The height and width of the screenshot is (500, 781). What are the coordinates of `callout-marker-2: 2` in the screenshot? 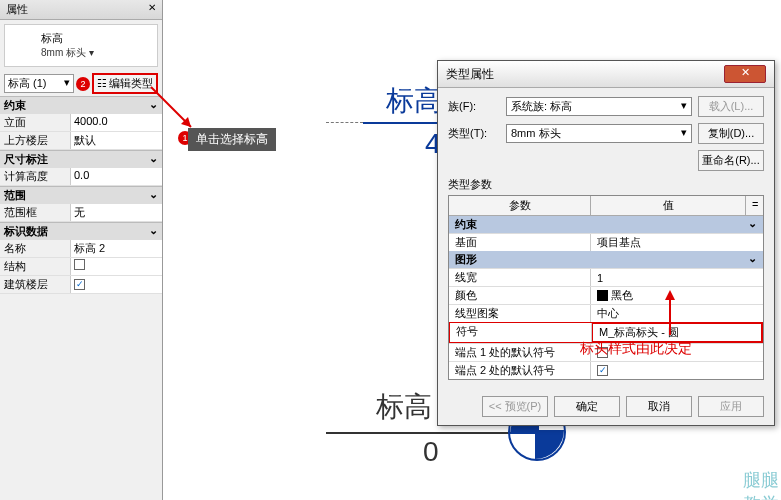 It's located at (83, 84).